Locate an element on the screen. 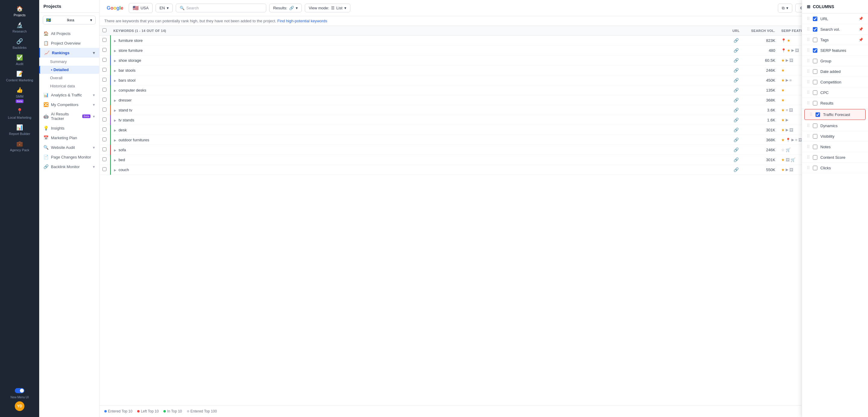 The image size is (868, 417). nav-sub-historical: Historical data is located at coordinates (69, 86).